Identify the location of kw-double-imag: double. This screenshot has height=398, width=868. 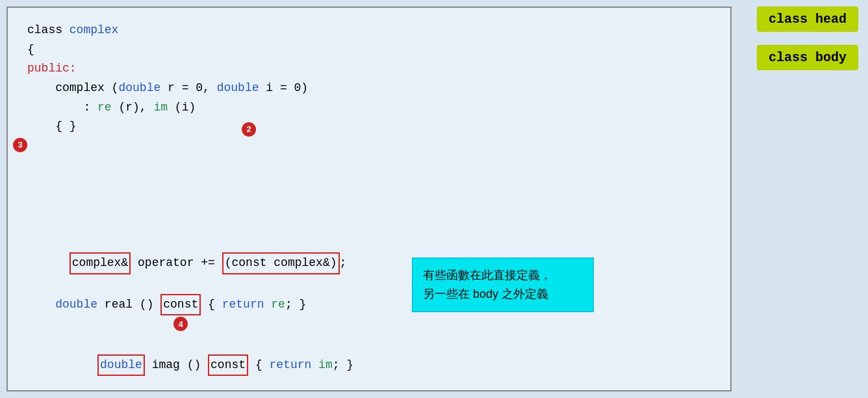
(121, 365).